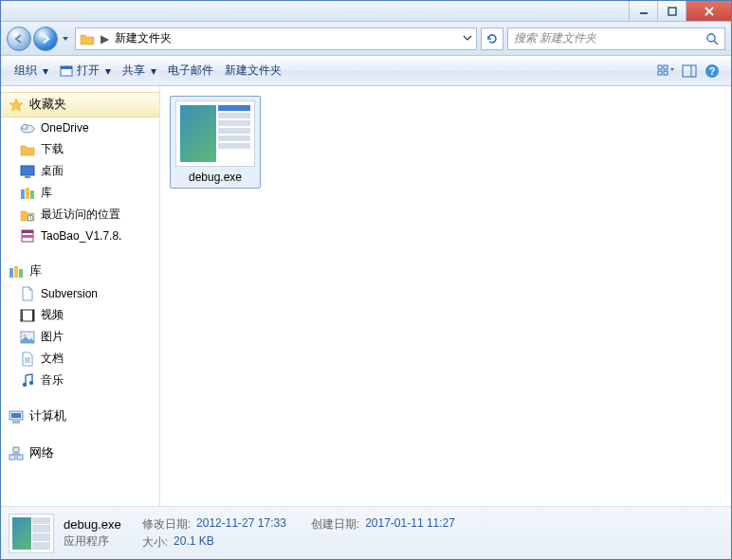 The height and width of the screenshot is (560, 732). I want to click on maximize-button, so click(671, 11).